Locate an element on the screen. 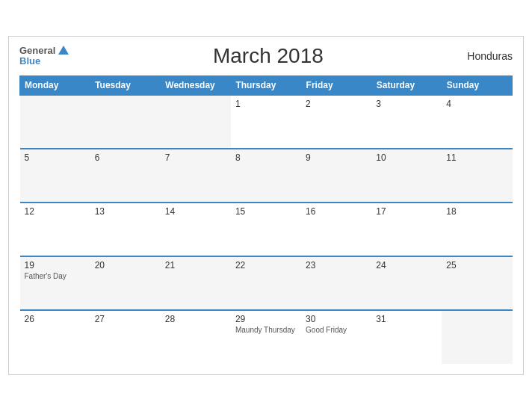  day-number: 11 is located at coordinates (477, 158).